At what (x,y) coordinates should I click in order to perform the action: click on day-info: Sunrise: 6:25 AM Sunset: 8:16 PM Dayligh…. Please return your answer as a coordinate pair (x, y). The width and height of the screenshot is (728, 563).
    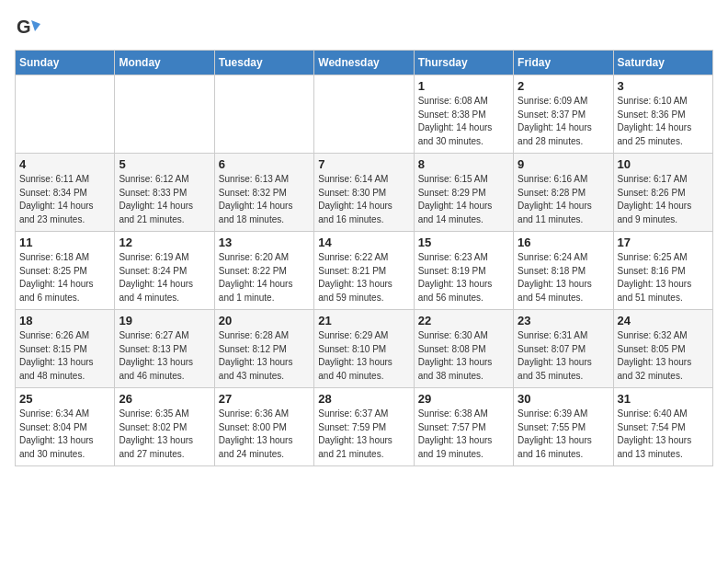
    Looking at the image, I should click on (664, 278).